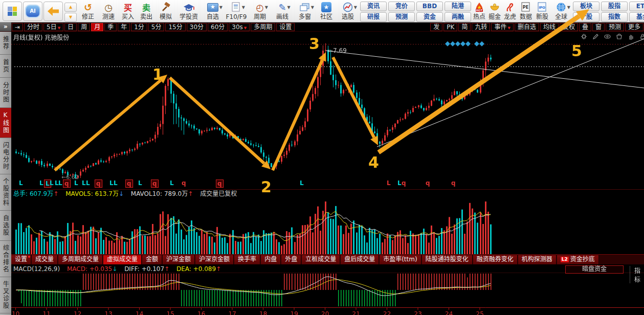  What do you see at coordinates (631, 37) in the screenshot?
I see `hand-icon` at bounding box center [631, 37].